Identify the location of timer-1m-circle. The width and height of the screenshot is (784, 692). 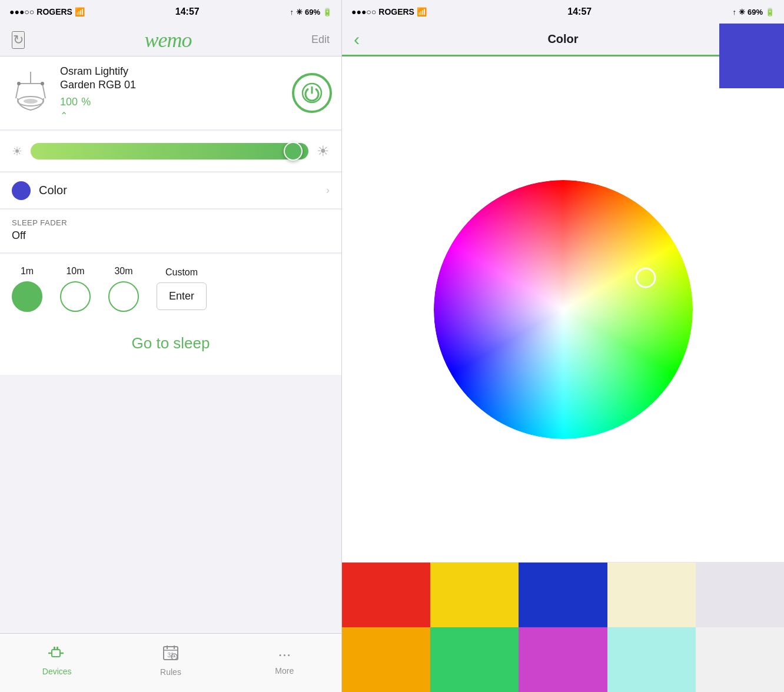
(27, 297).